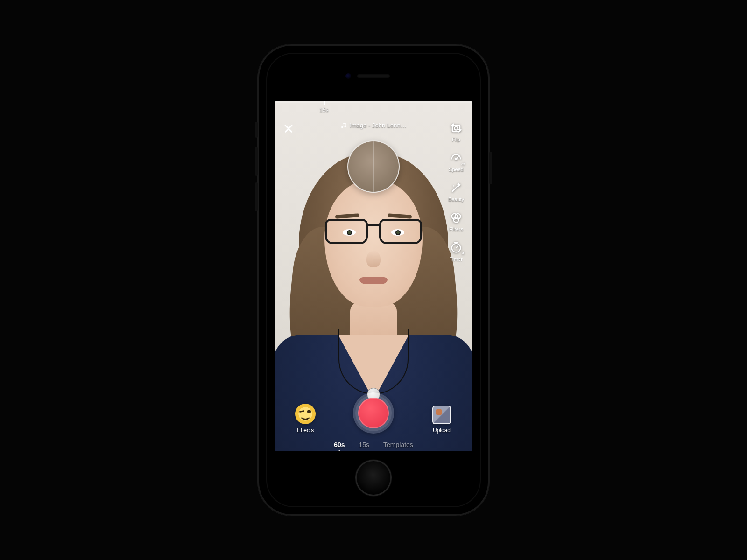 This screenshot has height=560, width=747. What do you see at coordinates (456, 199) in the screenshot?
I see `beauty-label: Beauty` at bounding box center [456, 199].